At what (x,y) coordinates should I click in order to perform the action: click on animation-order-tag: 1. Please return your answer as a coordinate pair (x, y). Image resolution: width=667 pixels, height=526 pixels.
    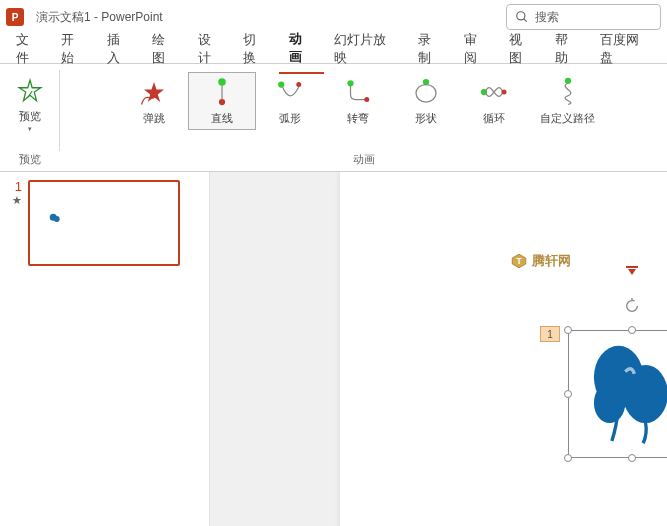
    Looking at the image, I should click on (550, 334).